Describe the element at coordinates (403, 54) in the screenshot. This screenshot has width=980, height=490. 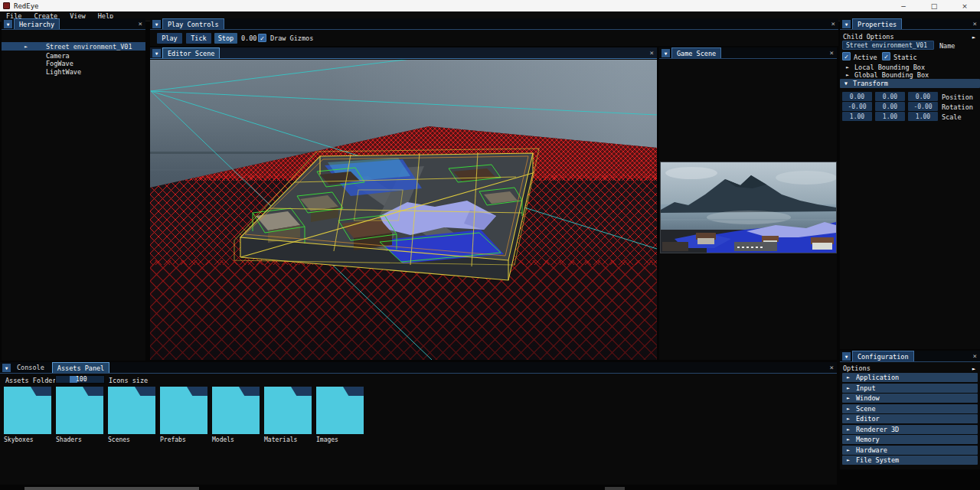
I see `editor-scene-tab-strip: ▼ Editor Scene ×` at that location.